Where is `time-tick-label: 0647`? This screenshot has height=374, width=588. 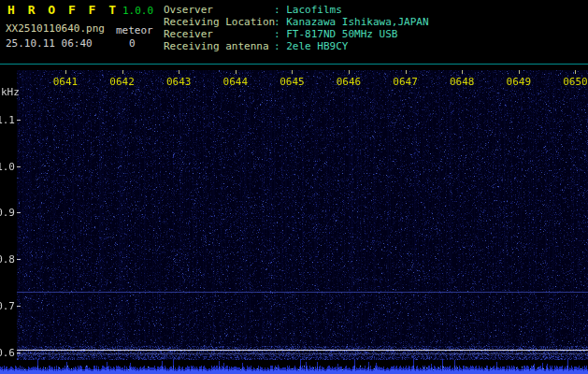
time-tick-label: 0647 is located at coordinates (406, 82).